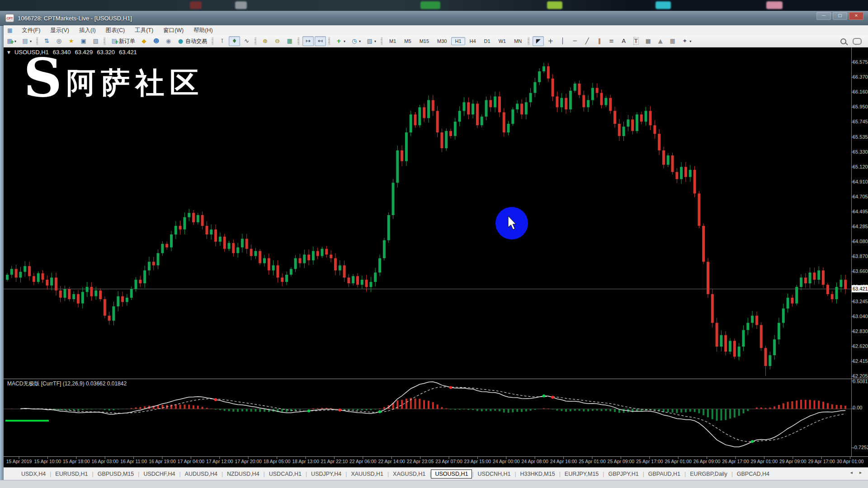  I want to click on rectangle-tool-button, so click(648, 41).